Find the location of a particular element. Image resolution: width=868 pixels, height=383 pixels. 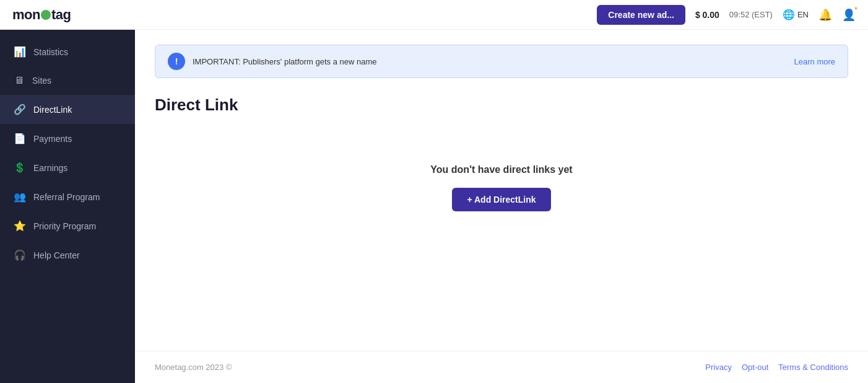

page-title: Direct Link is located at coordinates (501, 105).